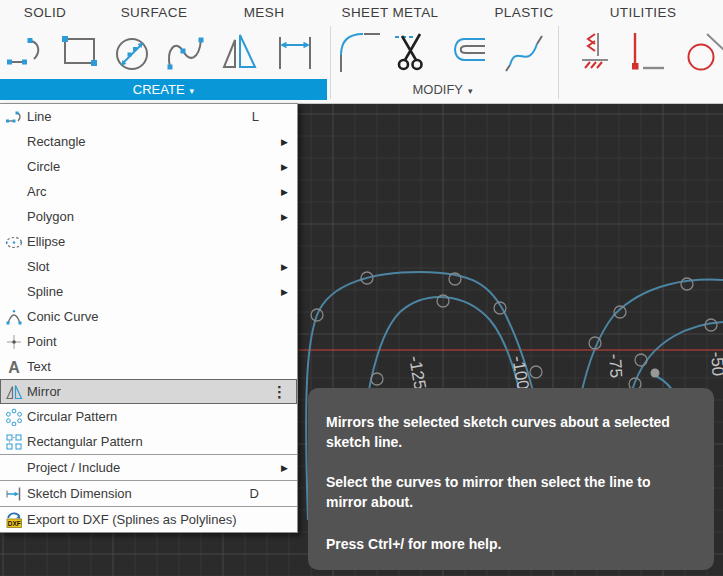  Describe the element at coordinates (280, 392) in the screenshot. I see `kebab-menu-icon: ⋮` at that location.